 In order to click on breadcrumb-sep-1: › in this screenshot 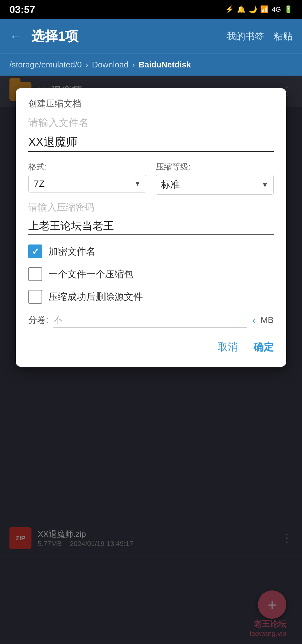, I will do `click(87, 65)`.